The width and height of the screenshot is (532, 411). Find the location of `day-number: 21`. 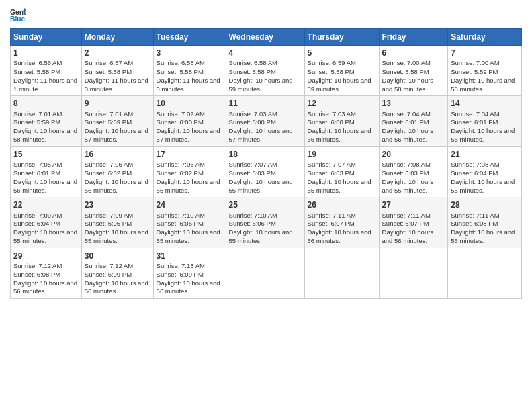

day-number: 21 is located at coordinates (485, 154).